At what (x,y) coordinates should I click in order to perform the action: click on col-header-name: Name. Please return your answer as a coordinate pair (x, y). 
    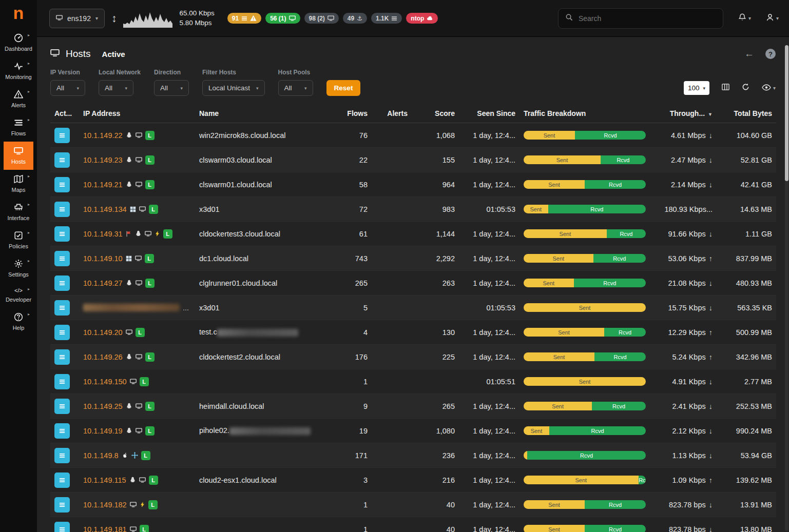
    Looking at the image, I should click on (262, 114).